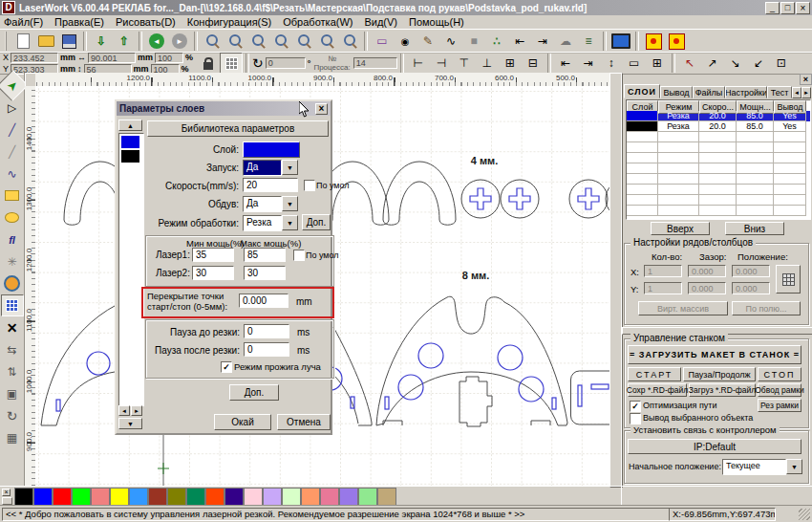  I want to click on save-file-button, so click(69, 42).